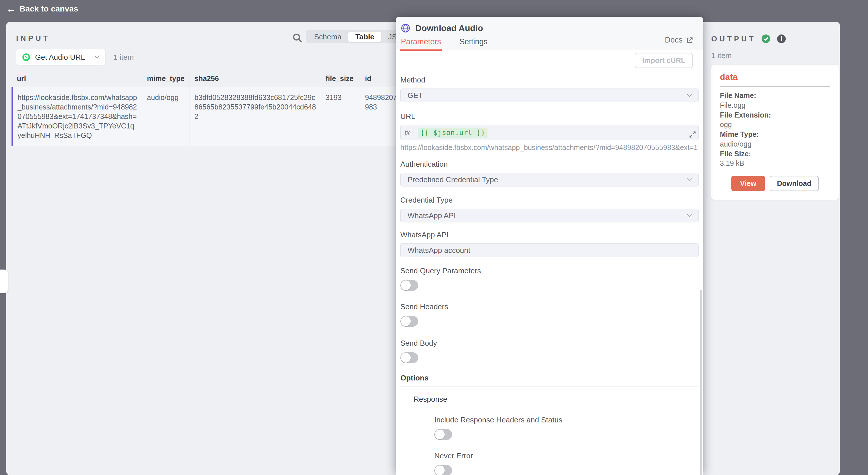 The height and width of the screenshot is (475, 868). Describe the element at coordinates (388, 37) in the screenshot. I see `tab-json: JSON` at that location.